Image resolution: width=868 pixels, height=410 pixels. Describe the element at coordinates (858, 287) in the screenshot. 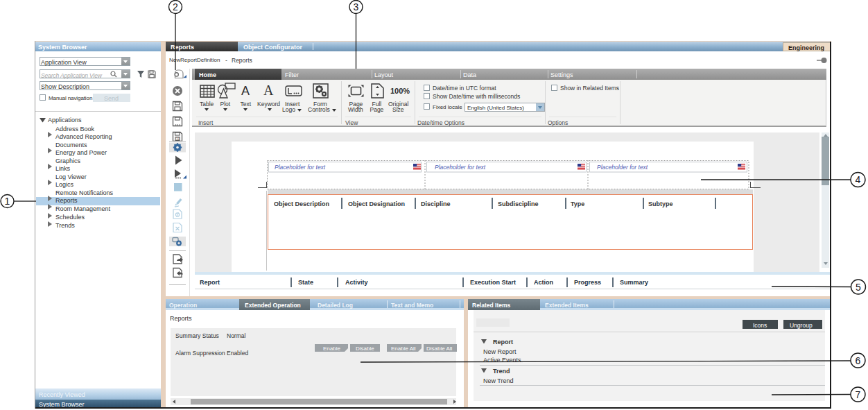

I see `svg-text: 5` at that location.